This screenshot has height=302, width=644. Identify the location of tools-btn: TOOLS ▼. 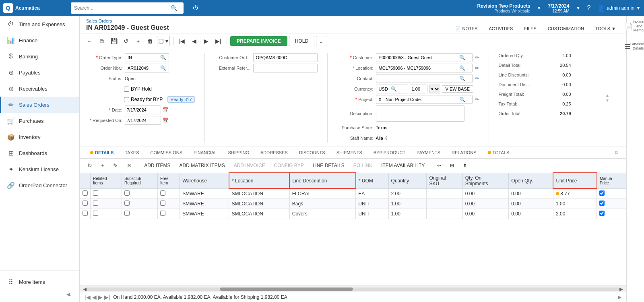
(605, 29).